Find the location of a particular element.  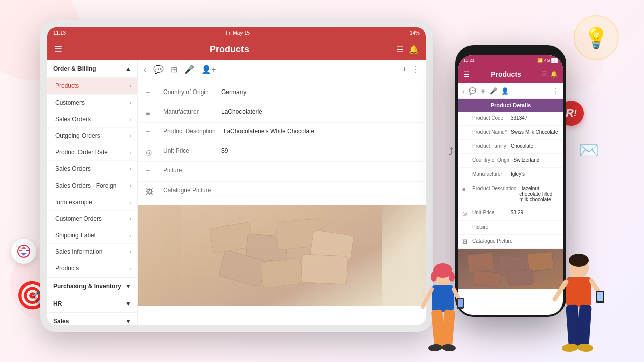

field-icon: 🖼 is located at coordinates (466, 242).